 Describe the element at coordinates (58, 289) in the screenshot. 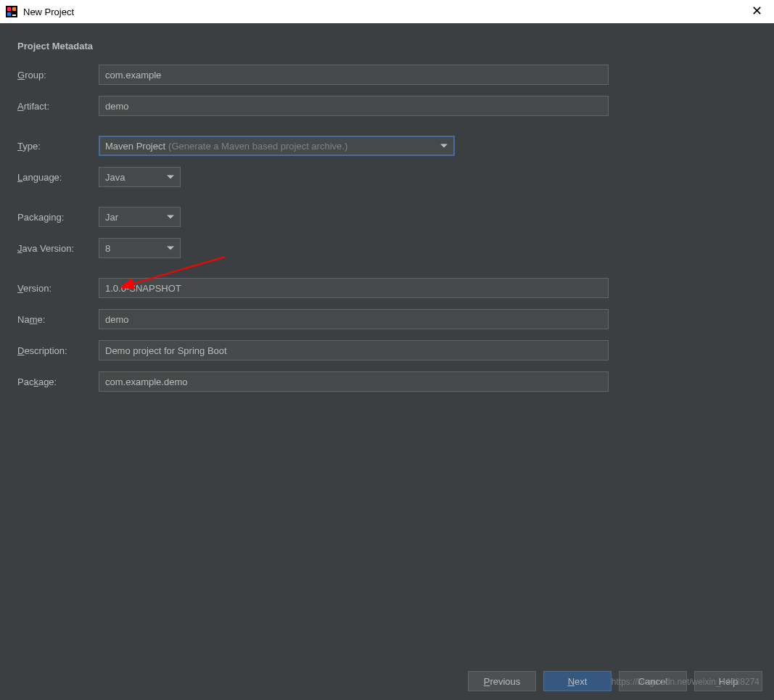

I see `label-version: Version:` at that location.